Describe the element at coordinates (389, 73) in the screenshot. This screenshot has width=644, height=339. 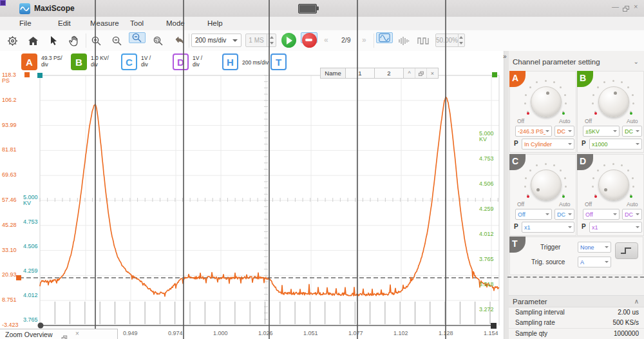
I see `measure-col-2: 2` at that location.